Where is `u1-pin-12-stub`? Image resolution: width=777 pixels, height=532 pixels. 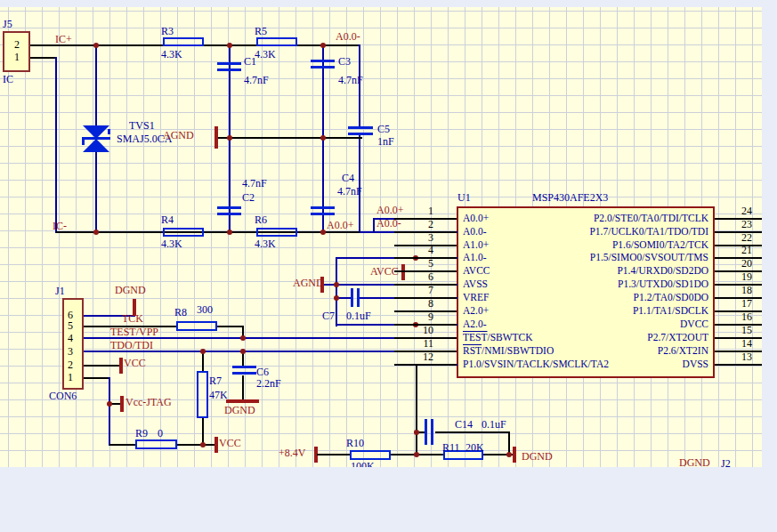 u1-pin-12-stub is located at coordinates (425, 365).